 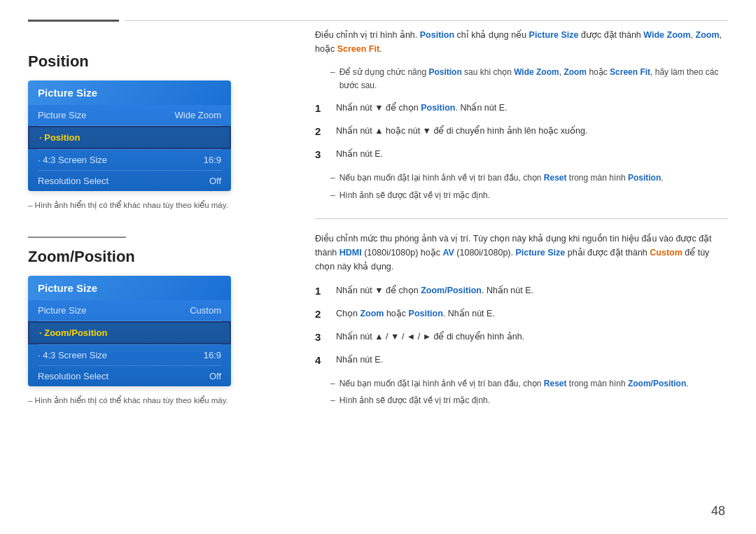 What do you see at coordinates (154, 328) in the screenshot?
I see `section2-left: Zoom/Position Picture Size Picture Size …` at bounding box center [154, 328].